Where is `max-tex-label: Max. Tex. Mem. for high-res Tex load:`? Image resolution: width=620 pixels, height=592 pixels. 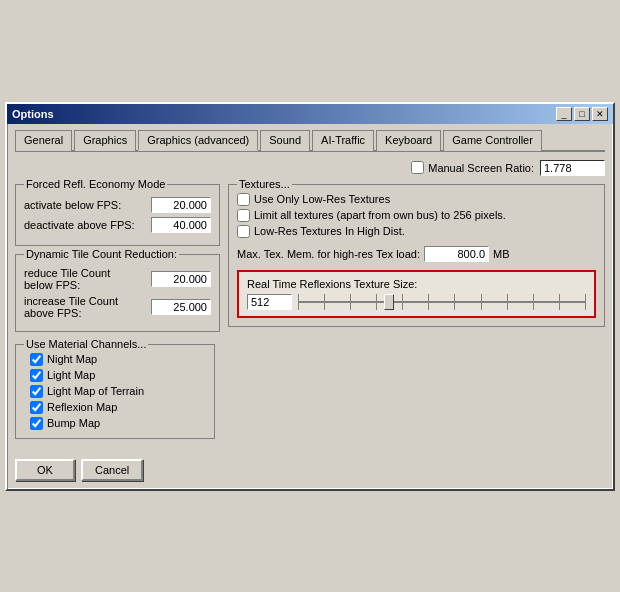 max-tex-label: Max. Tex. Mem. for high-res Tex load: is located at coordinates (328, 254).